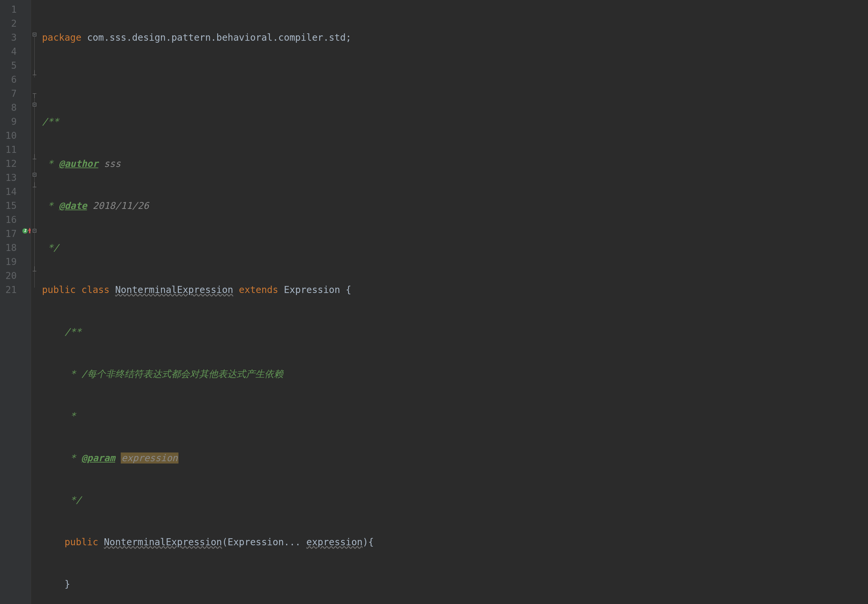  Describe the element at coordinates (10, 164) in the screenshot. I see `line-number: 12` at that location.